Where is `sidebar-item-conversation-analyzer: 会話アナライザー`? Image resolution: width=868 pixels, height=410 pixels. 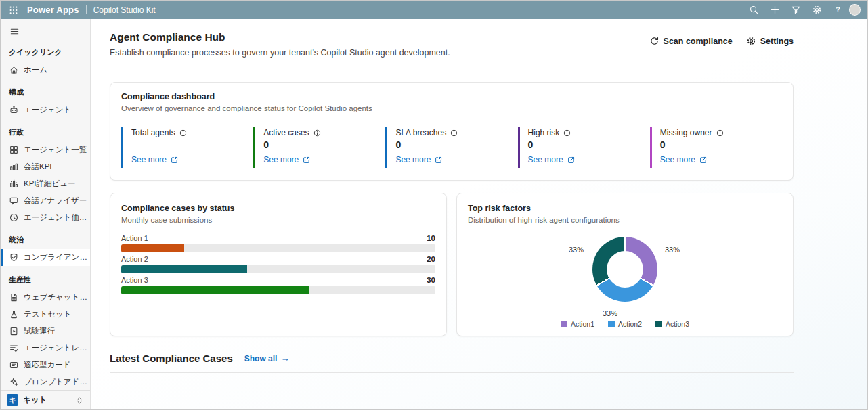
sidebar-item-conversation-analyzer: 会話アナライザー is located at coordinates (45, 200).